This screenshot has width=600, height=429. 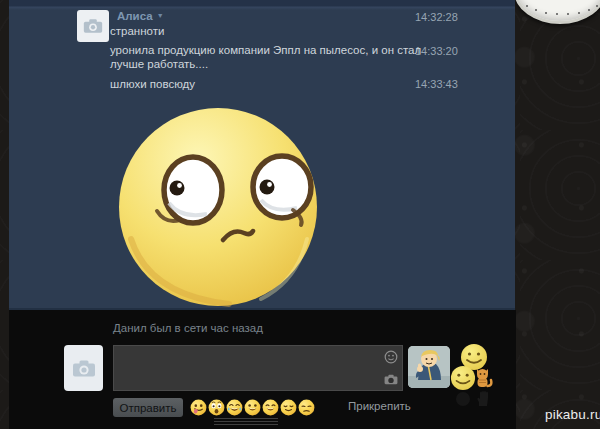 What do you see at coordinates (93, 26) in the screenshot?
I see `author-avatar` at bounding box center [93, 26].